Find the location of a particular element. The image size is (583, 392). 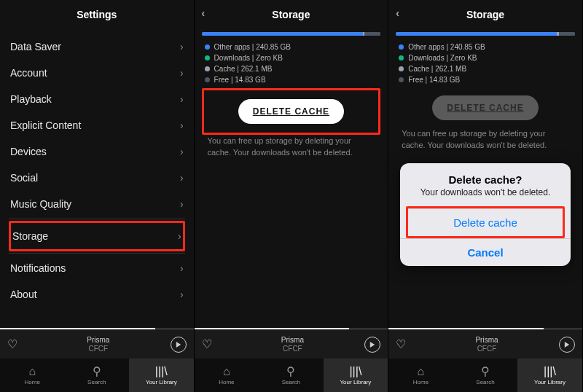

row-data-saver: Data Saver› is located at coordinates (97, 47).